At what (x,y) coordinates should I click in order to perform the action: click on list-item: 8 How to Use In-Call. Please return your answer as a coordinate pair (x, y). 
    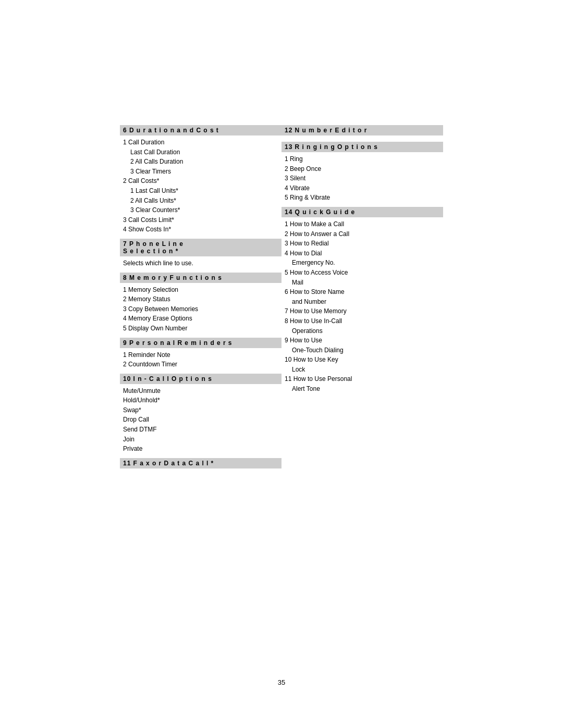
    Looking at the image, I should click on (364, 321).